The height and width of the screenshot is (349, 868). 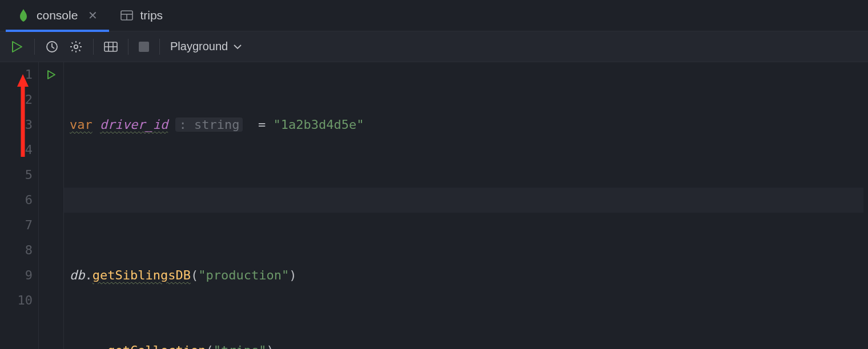 I want to click on run-line-icon, so click(x=51, y=75).